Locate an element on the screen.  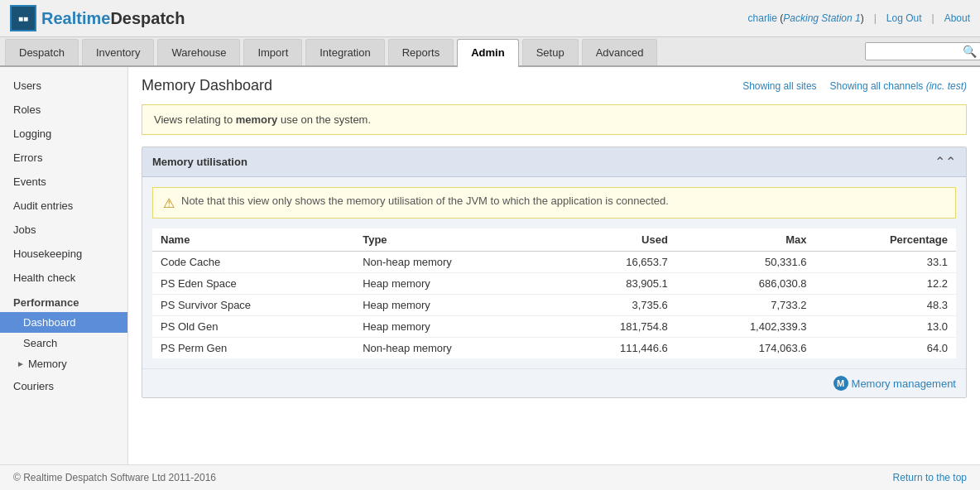
nav-tab-import: Import is located at coordinates (273, 52).